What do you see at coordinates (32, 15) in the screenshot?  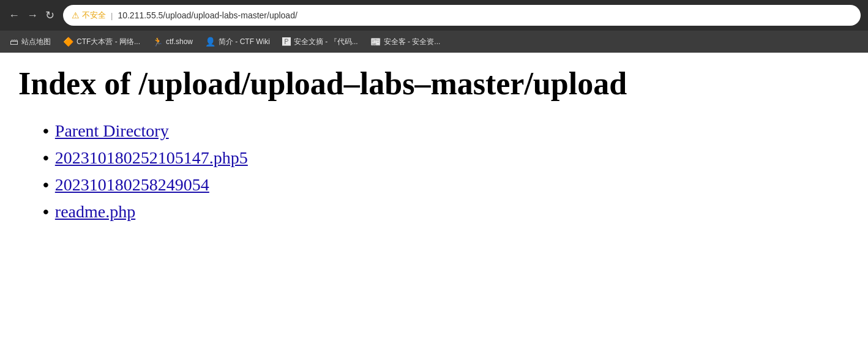 I see `forward-button: →` at bounding box center [32, 15].